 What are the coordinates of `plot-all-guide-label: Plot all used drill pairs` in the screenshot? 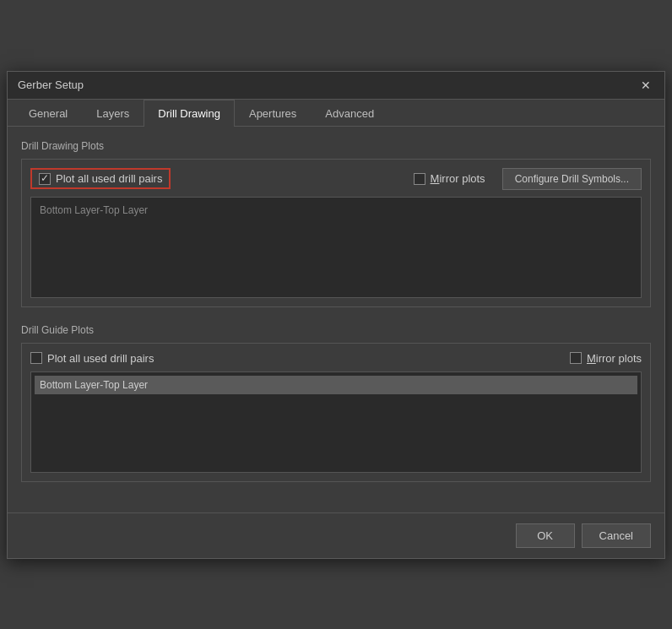 It's located at (92, 358).